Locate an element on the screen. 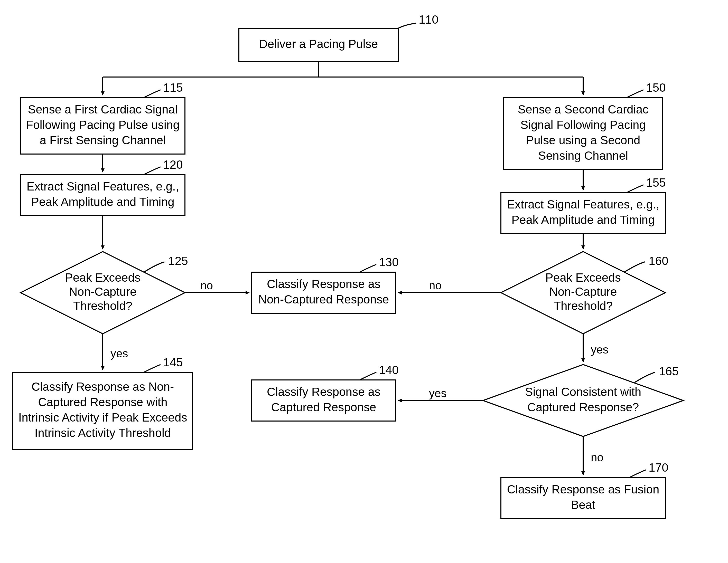 The width and height of the screenshot is (728, 563). text-120-1: Peak Amplitude and Timing is located at coordinates (103, 202).